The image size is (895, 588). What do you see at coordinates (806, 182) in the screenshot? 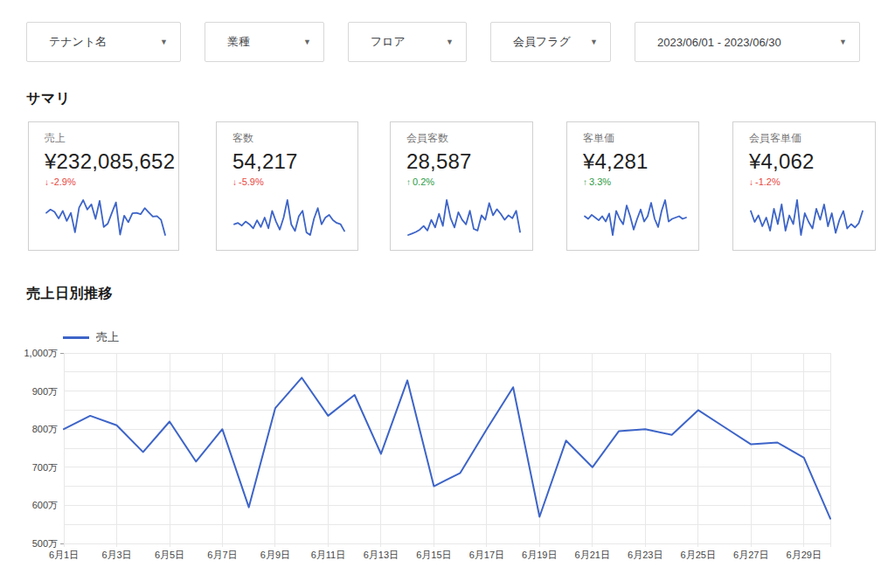
I see `scorecard-delta: ↓ -1.2%` at bounding box center [806, 182].